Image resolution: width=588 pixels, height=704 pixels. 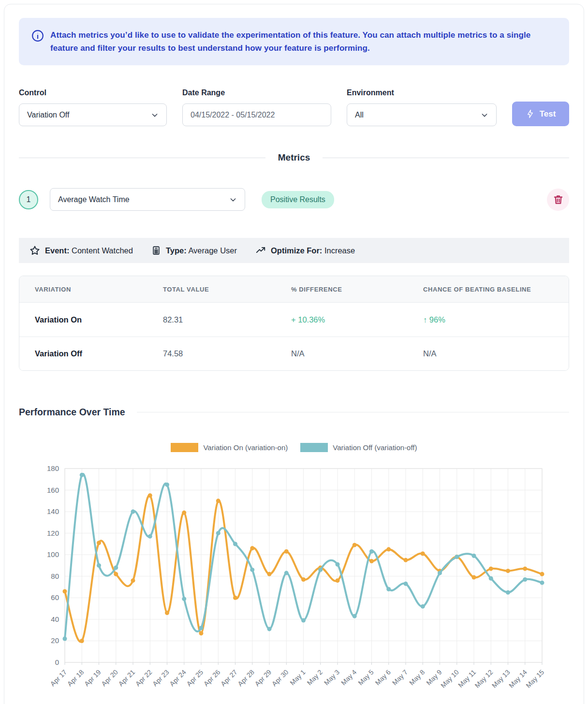 What do you see at coordinates (298, 200) in the screenshot?
I see `positive-results-badge: Positive Results` at bounding box center [298, 200].